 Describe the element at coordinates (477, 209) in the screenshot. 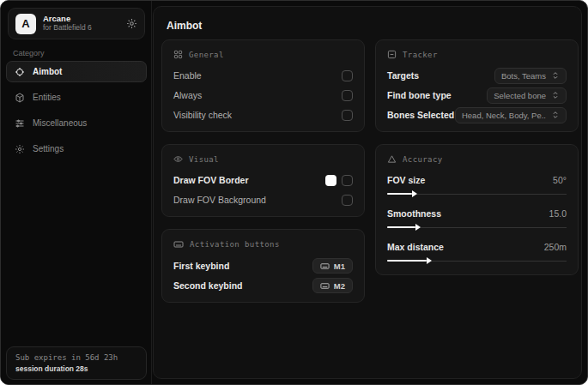

I see `accuracy-card: Accuracy FOV size 50° Smoothness 15.0` at that location.